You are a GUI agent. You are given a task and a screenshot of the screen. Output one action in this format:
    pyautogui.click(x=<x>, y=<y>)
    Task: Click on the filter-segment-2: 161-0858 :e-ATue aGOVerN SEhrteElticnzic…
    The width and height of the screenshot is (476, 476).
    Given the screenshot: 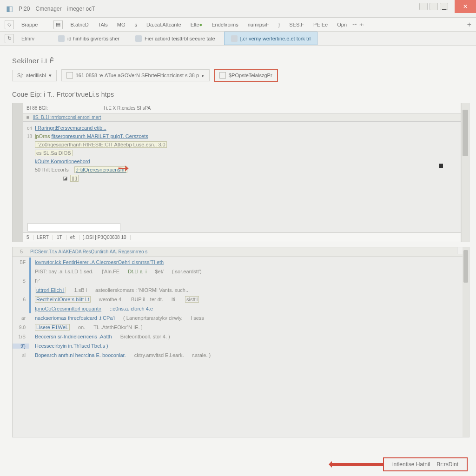 What is the action you would take?
    pyautogui.click(x=136, y=75)
    